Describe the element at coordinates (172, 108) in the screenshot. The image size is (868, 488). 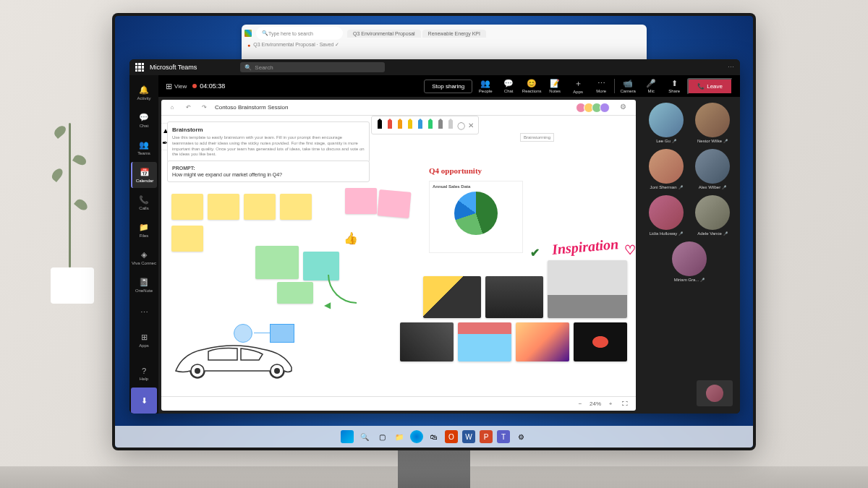
I see `home-icon: ⌂` at that location.